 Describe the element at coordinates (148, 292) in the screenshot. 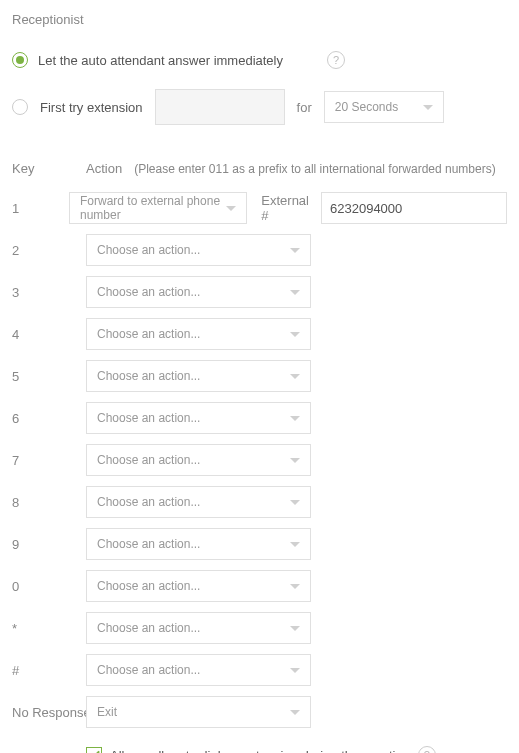

I see `action-dropdown-3-value: Choose an action...` at that location.